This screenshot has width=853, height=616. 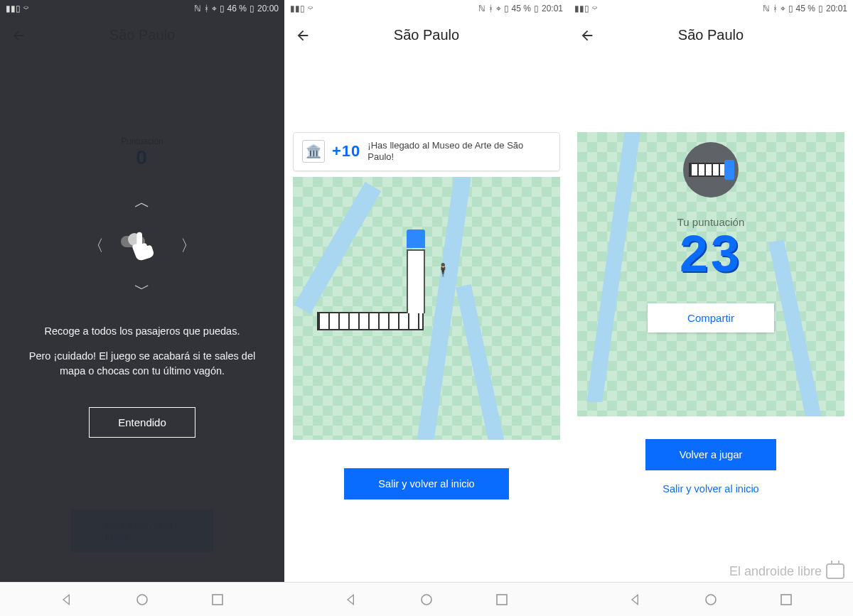 I want to click on points-gained: +10, so click(x=346, y=151).